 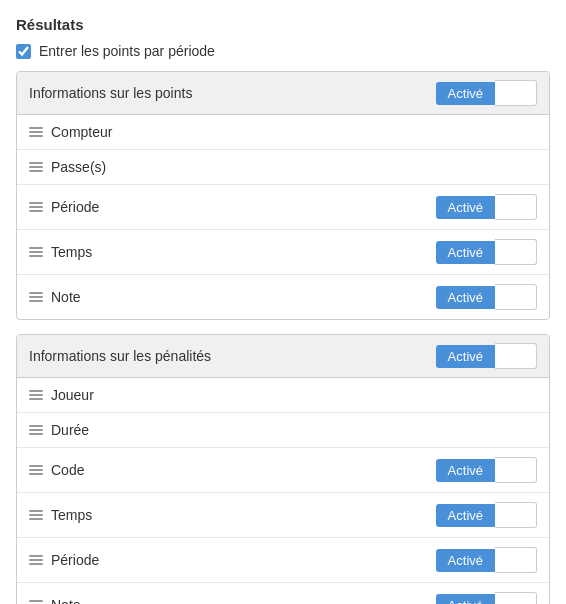 What do you see at coordinates (70, 132) in the screenshot?
I see `row-left-points-0: Compteur` at bounding box center [70, 132].